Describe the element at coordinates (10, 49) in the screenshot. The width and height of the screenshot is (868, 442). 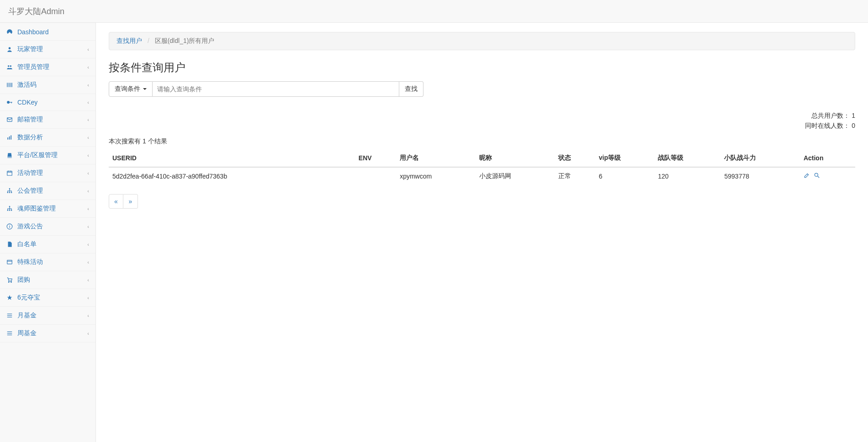
I see `user-icon` at that location.